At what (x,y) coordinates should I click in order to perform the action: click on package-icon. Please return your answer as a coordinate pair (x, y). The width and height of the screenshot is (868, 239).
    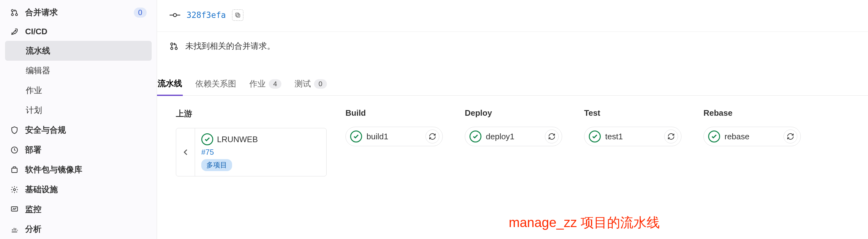
    Looking at the image, I should click on (14, 170).